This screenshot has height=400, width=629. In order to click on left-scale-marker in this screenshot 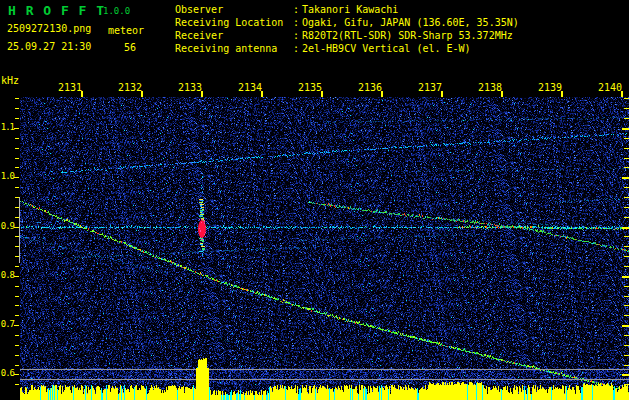, I will do `click(20, 230)`.